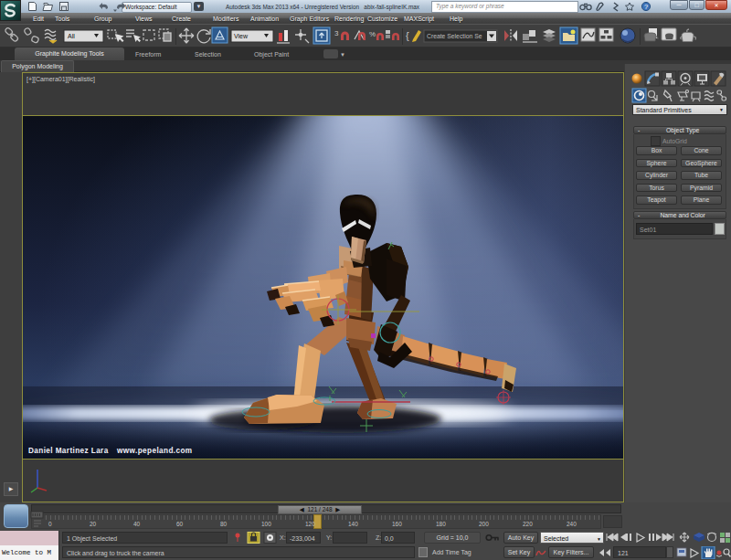 The width and height of the screenshot is (731, 560). Describe the element at coordinates (241, 37) in the screenshot. I see `svg-text: View` at that location.